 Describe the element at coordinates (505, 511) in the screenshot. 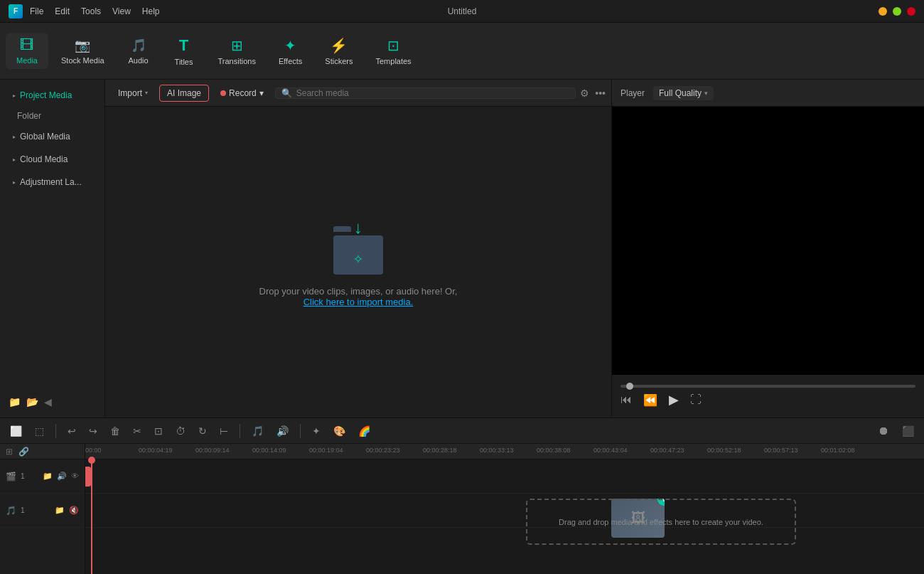

I see `audio-track-row: 🖼 + Drag and drop media and effects here…` at that location.